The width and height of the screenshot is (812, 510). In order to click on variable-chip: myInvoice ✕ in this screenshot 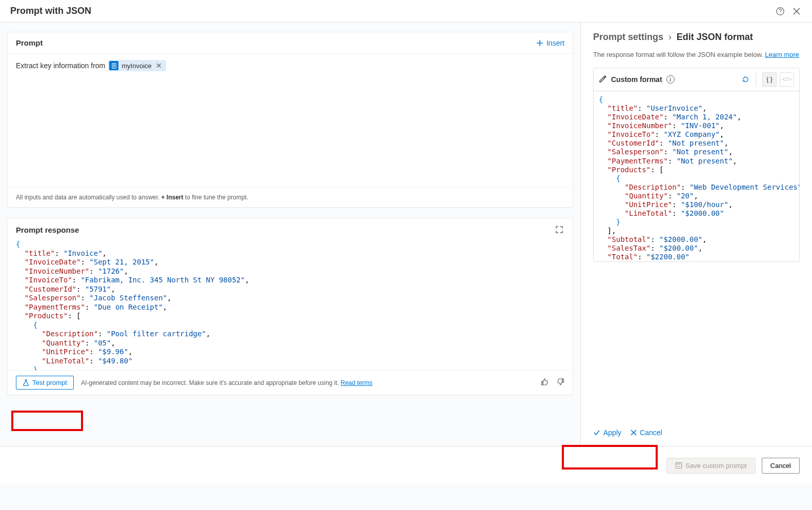, I will do `click(137, 66)`.